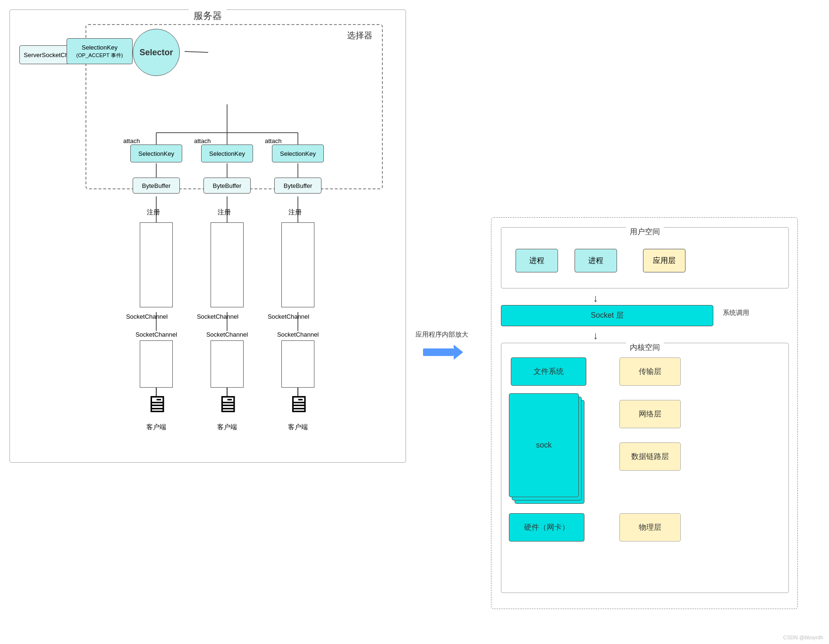 This screenshot has height=644, width=829. I want to click on zoom-arrow-area: 应用程序内部放大, so click(442, 346).